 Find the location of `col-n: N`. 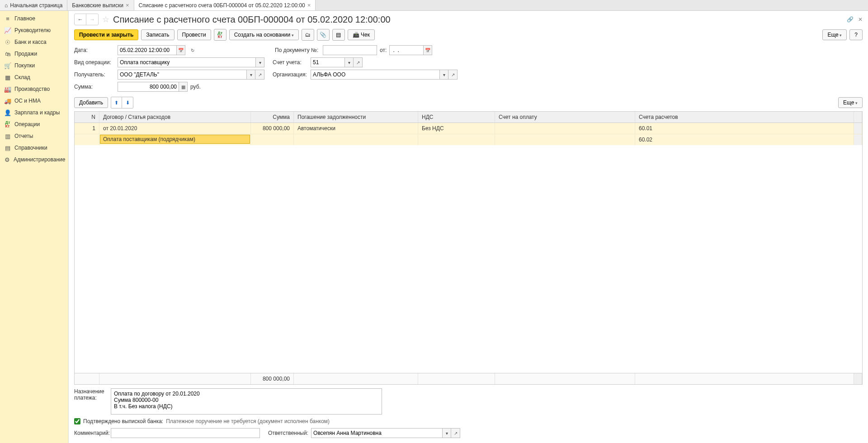

col-n: N is located at coordinates (87, 117).